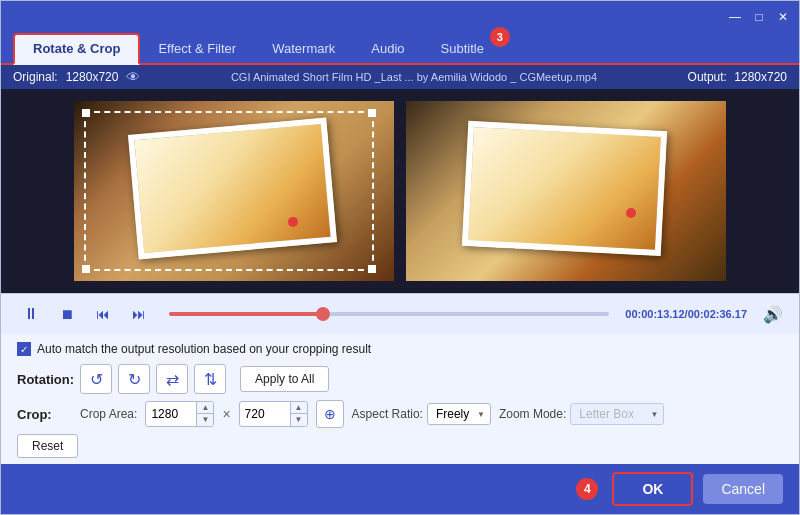 The height and width of the screenshot is (515, 800). Describe the element at coordinates (783, 17) in the screenshot. I see `close-button: ✕` at that location.